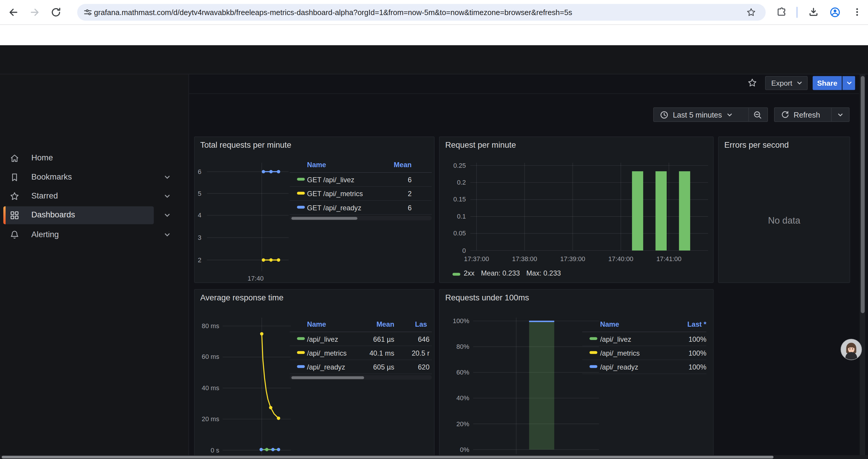 Image resolution: width=868 pixels, height=459 pixels. Describe the element at coordinates (455, 183) in the screenshot. I see `y-tick: 0.2` at that location.